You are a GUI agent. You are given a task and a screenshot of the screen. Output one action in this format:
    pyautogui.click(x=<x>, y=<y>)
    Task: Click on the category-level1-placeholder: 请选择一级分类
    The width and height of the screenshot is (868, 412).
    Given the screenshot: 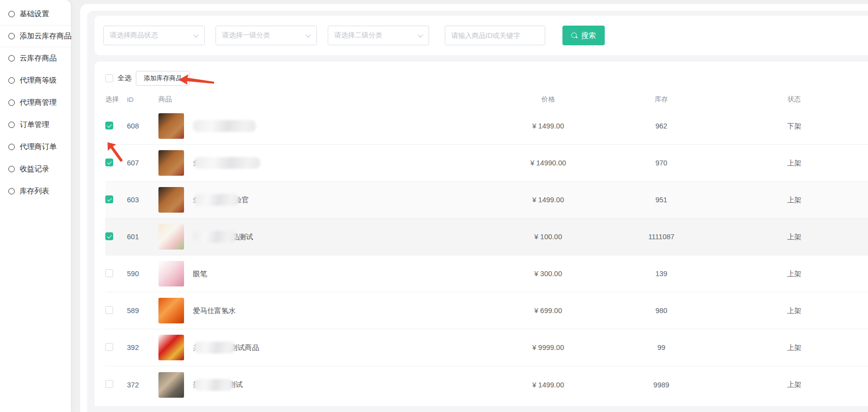 What is the action you would take?
    pyautogui.click(x=246, y=35)
    